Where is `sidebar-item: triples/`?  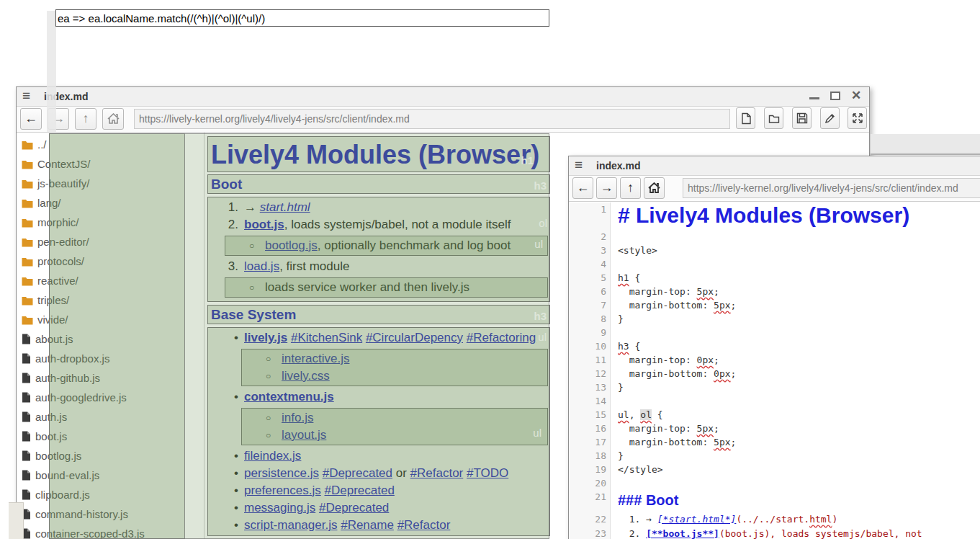
sidebar-item: triples/ is located at coordinates (112, 300).